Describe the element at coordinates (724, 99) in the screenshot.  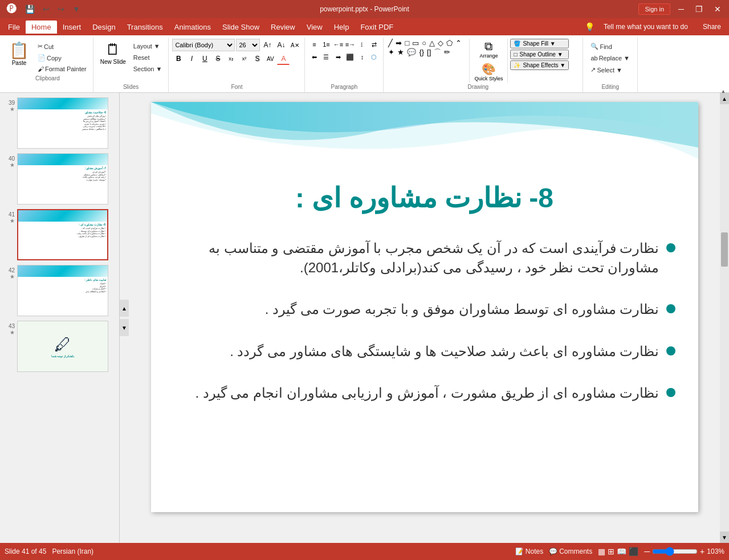
I see `scroll-up-button: ▲` at that location.